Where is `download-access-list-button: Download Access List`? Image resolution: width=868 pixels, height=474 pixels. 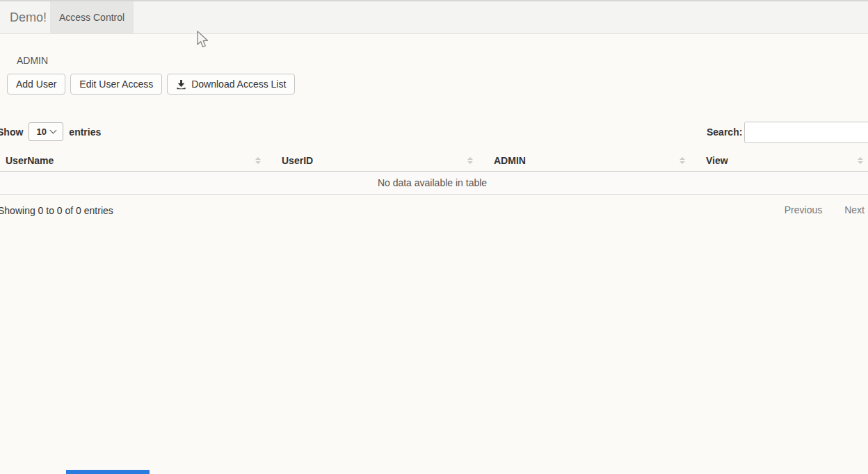
download-access-list-button: Download Access List is located at coordinates (231, 84).